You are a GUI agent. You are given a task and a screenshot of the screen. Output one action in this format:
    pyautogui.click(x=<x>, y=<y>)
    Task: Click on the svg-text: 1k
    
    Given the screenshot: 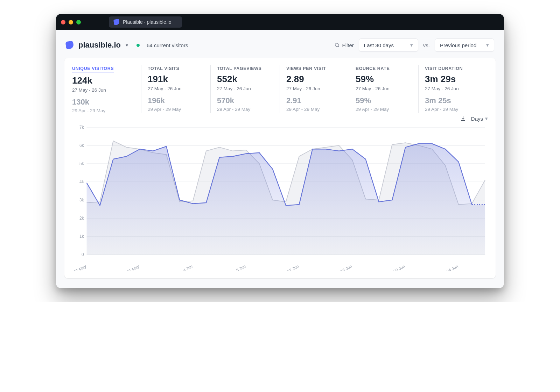 What is the action you would take?
    pyautogui.click(x=82, y=236)
    